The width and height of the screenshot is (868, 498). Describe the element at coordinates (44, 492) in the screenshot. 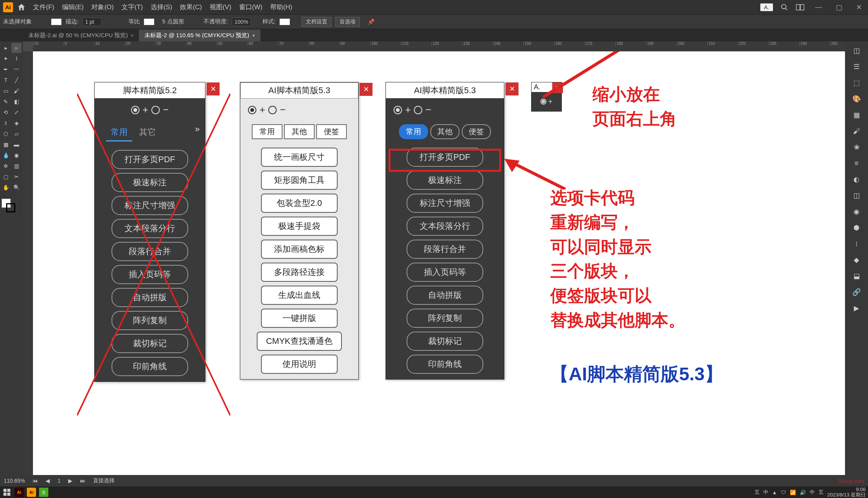

I see `taskbar-app-icon: S` at that location.